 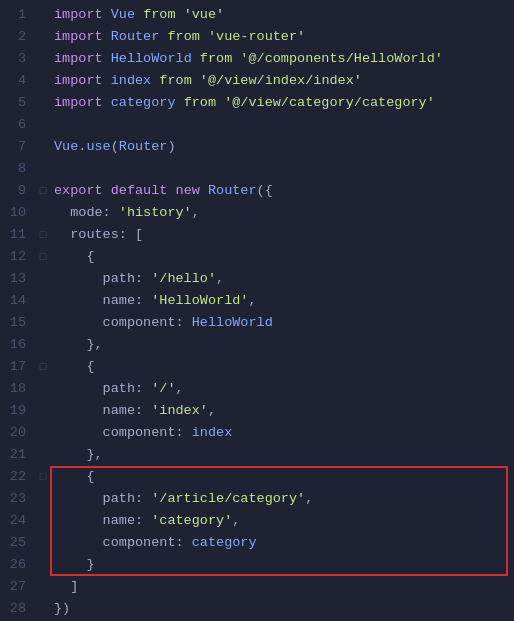 What do you see at coordinates (284, 411) in the screenshot?
I see `code-line-19: name: 'index',` at bounding box center [284, 411].